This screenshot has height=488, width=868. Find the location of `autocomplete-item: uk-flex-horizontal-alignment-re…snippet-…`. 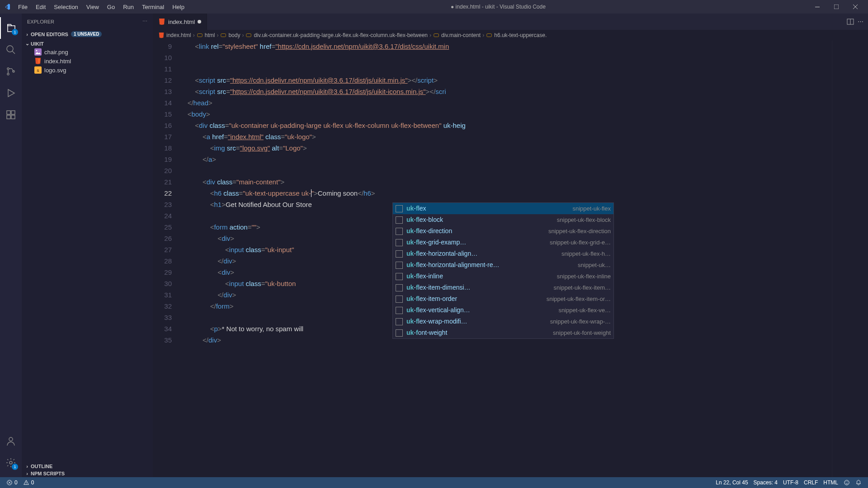

autocomplete-item: uk-flex-horizontal-alignment-re…snippet-… is located at coordinates (503, 265).